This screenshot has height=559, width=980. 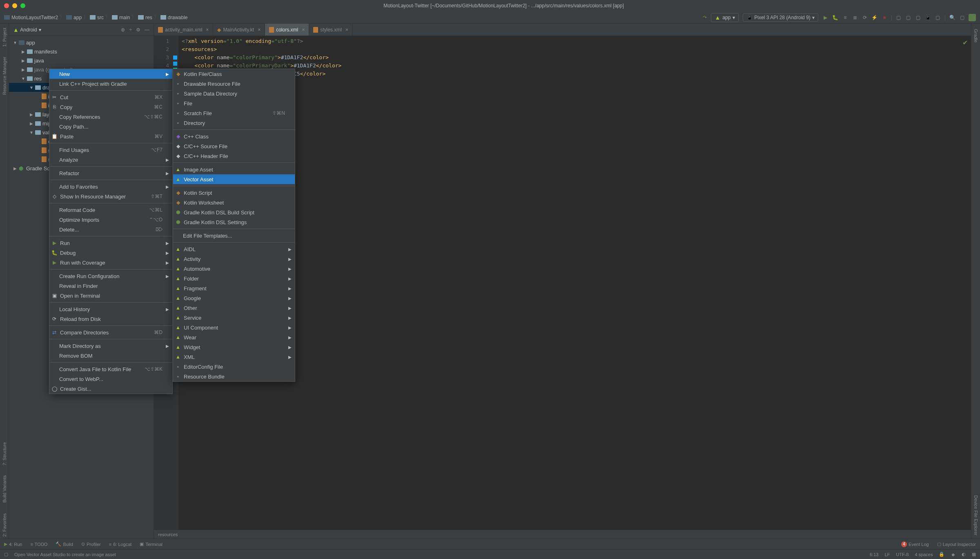 What do you see at coordinates (234, 318) in the screenshot?
I see `menu-item-service: ▲Service▶` at bounding box center [234, 318].